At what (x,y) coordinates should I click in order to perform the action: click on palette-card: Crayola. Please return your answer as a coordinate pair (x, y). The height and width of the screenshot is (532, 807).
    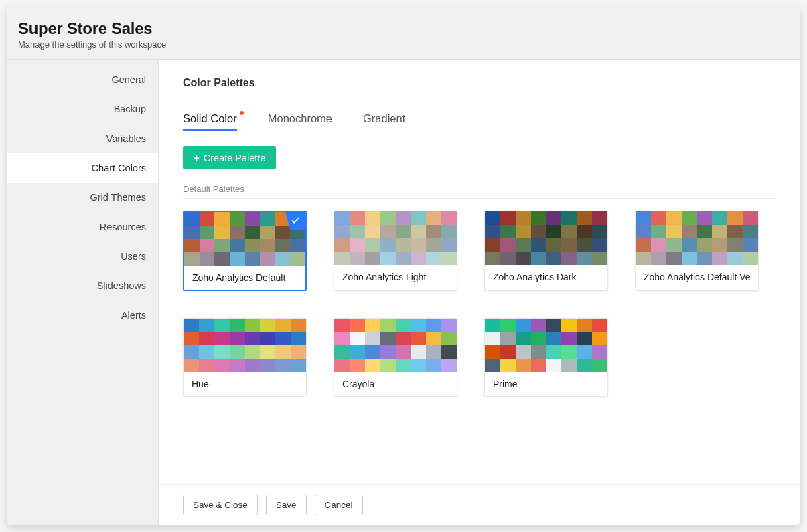
    Looking at the image, I should click on (395, 357).